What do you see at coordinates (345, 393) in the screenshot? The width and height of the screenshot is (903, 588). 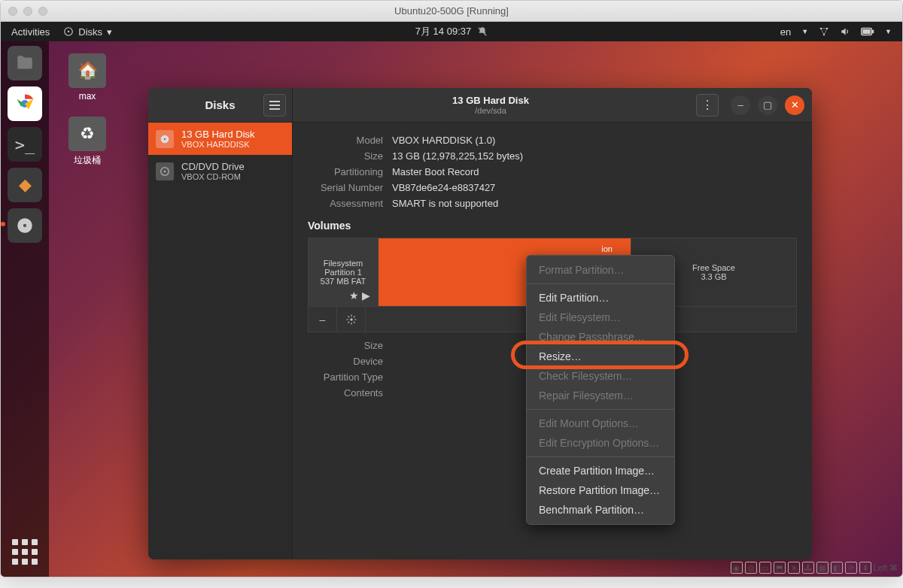 I see `label-vol-contents: Contents` at bounding box center [345, 393].